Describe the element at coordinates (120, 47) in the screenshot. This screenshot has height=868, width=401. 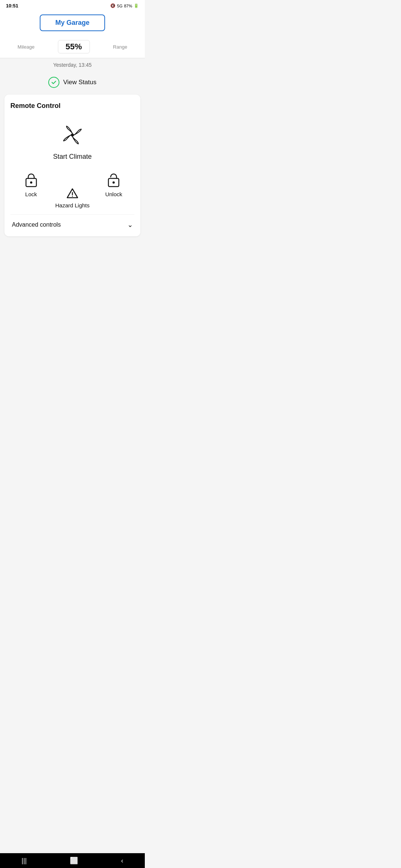
I see `range-label: Range` at that location.